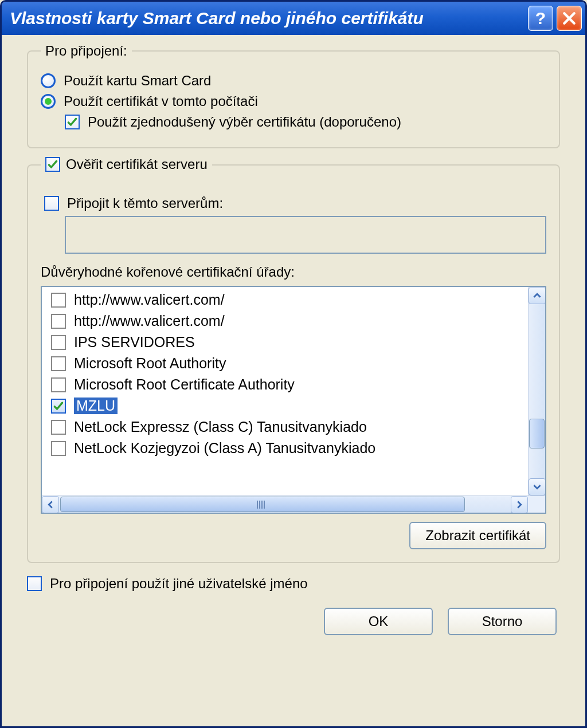  I want to click on chevron-down-icon, so click(537, 487).